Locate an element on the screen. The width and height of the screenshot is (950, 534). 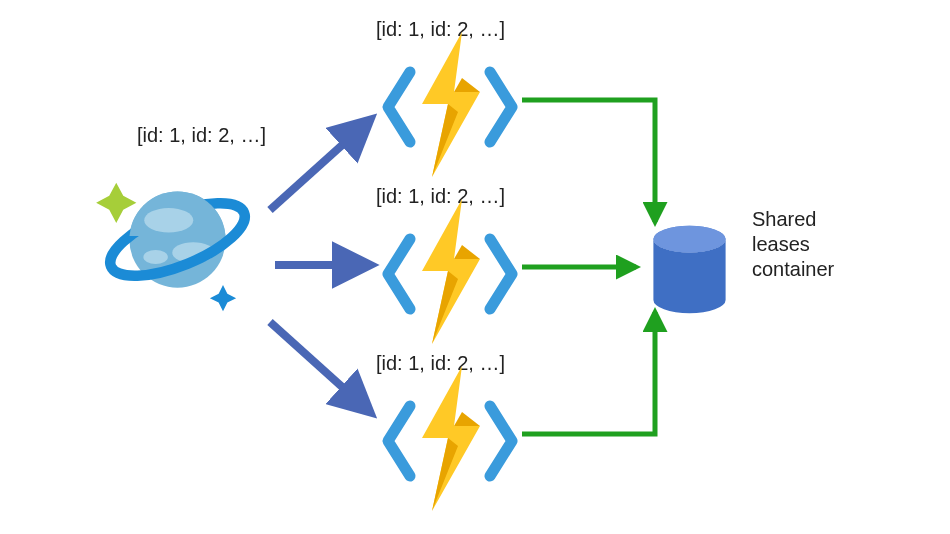
arrow-source-to-fn3 is located at coordinates (320, 367).